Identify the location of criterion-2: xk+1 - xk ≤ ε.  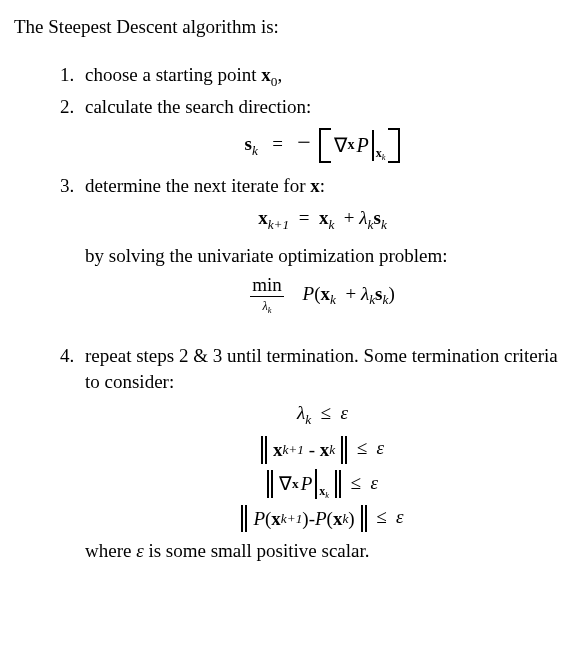
(322, 449).